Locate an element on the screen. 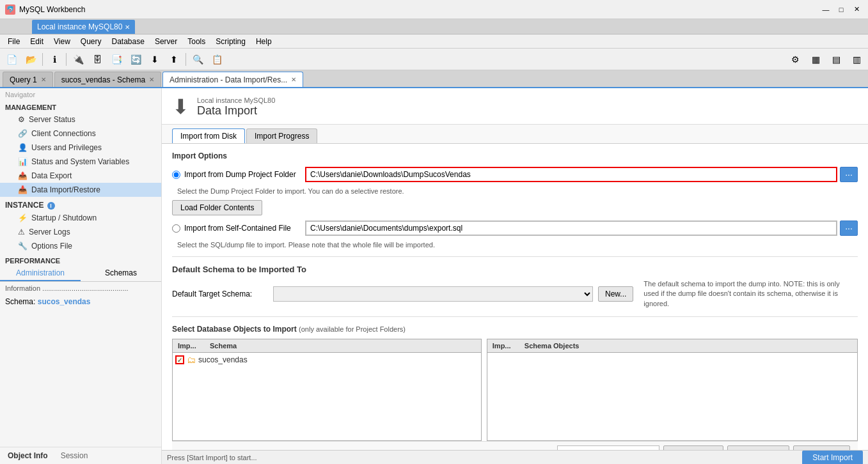 This screenshot has width=868, height=464. sidebar-tab-schemas: Schemas is located at coordinates (121, 274).